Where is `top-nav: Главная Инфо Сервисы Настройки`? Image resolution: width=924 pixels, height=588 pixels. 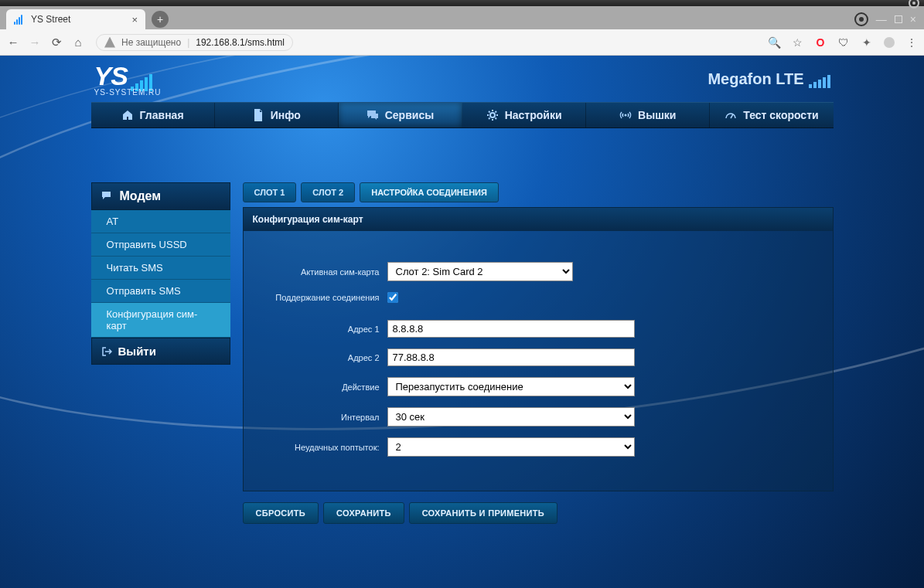
top-nav: Главная Инфо Сервисы Настройки is located at coordinates (462, 115).